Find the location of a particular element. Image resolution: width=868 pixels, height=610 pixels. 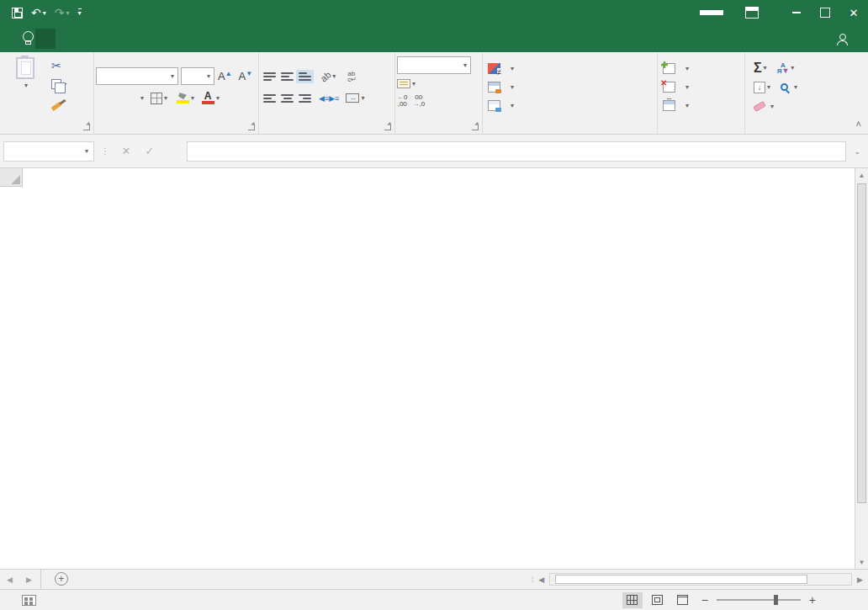

editing-group-label is located at coordinates (795, 126).